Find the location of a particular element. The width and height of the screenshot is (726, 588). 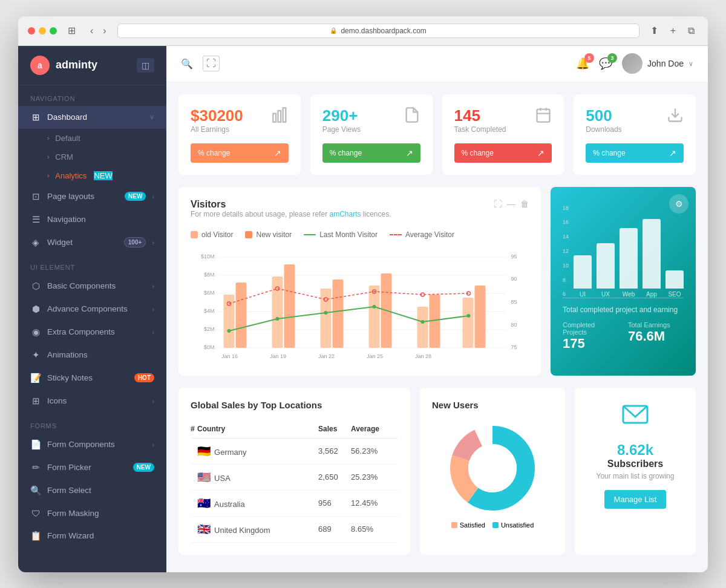

visitors-card-header: Visitors For more details about usage, p… is located at coordinates (359, 214).